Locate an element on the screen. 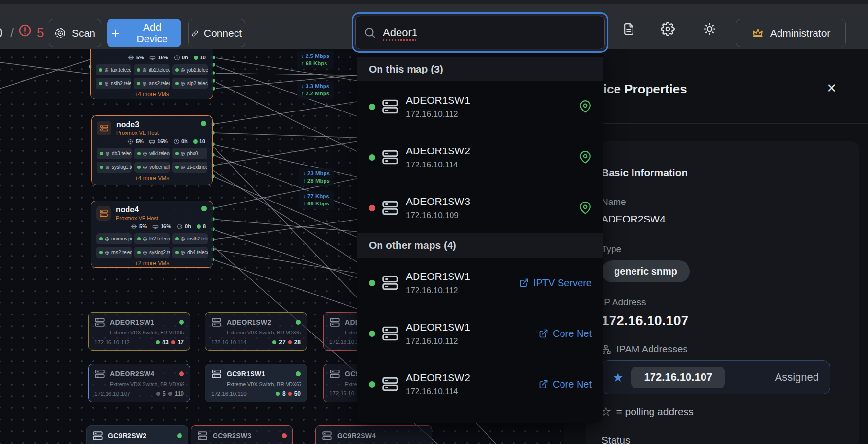 The image size is (868, 444). add-device-button: Add Device is located at coordinates (144, 33).